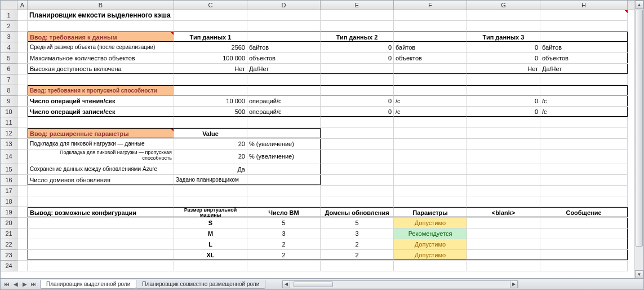 The height and width of the screenshot is (290, 644). What do you see at coordinates (322, 6) in the screenshot?
I see `column-headers: A B C D E F G H` at bounding box center [322, 6].